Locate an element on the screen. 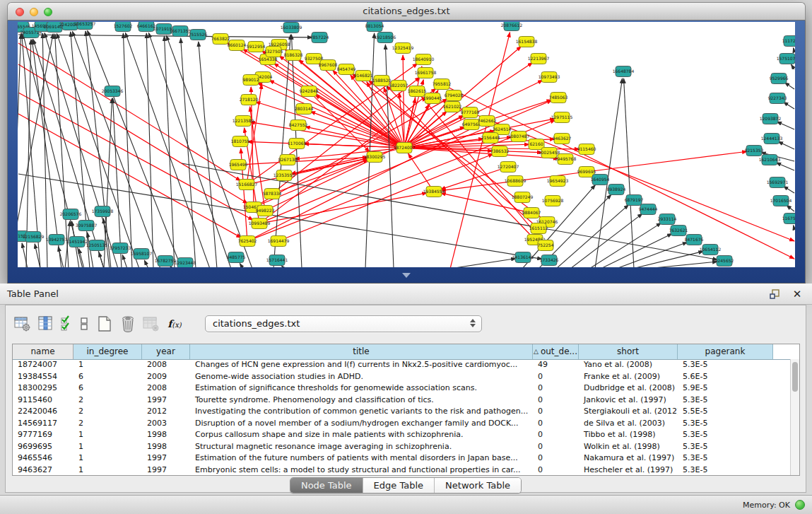  table-row: 1456911722003Disruption of a novel membe… is located at coordinates (401, 424).